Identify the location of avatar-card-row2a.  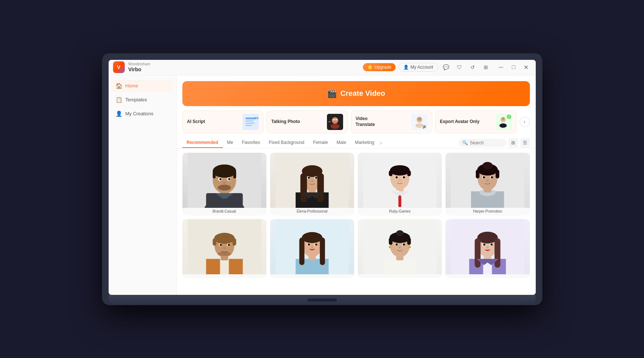
(225, 249).